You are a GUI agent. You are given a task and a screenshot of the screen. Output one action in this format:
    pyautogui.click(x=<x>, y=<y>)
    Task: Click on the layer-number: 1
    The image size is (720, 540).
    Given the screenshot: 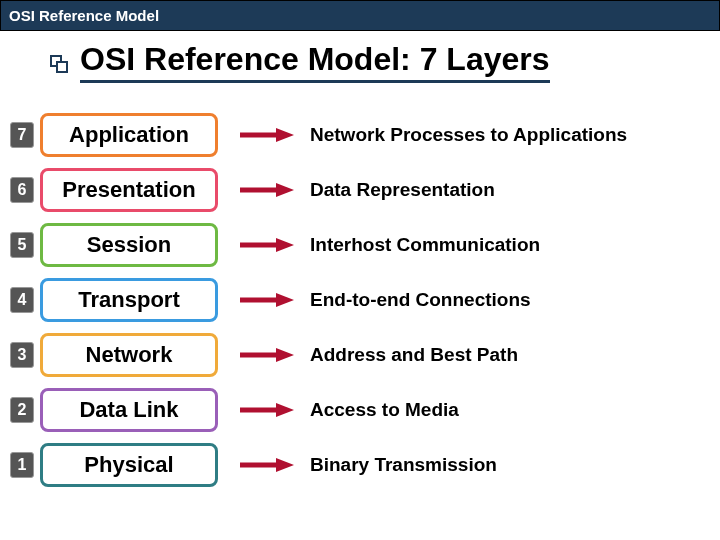 What is the action you would take?
    pyautogui.click(x=22, y=465)
    